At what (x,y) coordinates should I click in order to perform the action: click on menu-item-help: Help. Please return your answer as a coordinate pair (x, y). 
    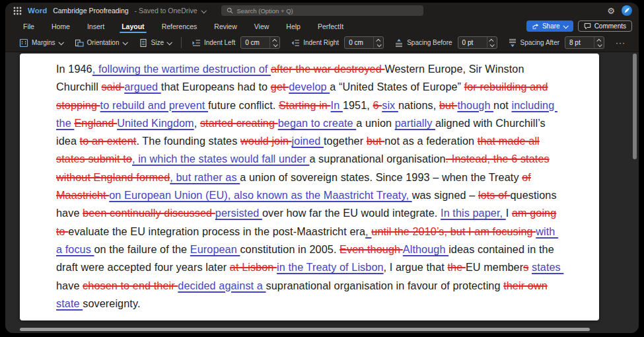
    Looking at the image, I should click on (293, 26).